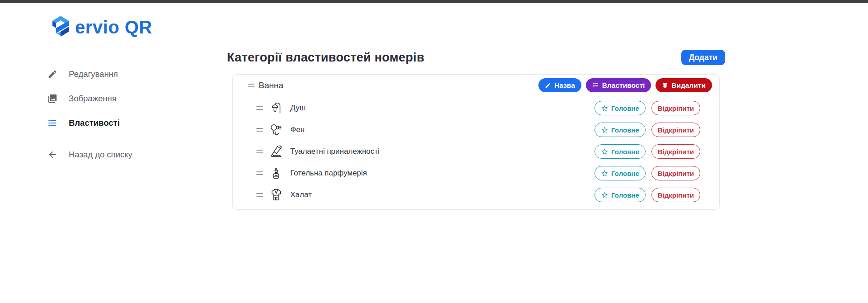 The width and height of the screenshot is (868, 303). What do you see at coordinates (476, 108) in the screenshot?
I see `property-row: Душ Головне Відкріпити` at bounding box center [476, 108].